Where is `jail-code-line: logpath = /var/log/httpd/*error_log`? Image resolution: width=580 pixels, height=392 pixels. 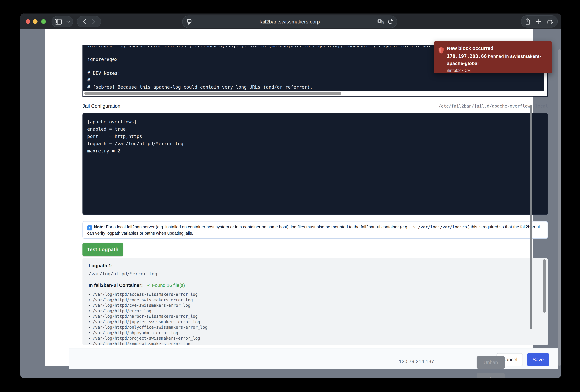
jail-code-line: logpath = /var/log/httpd/*error_log is located at coordinates (317, 144).